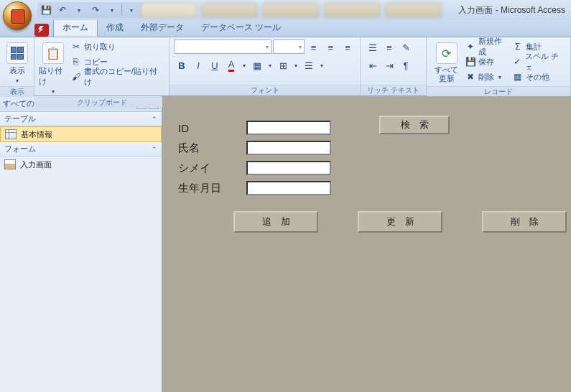 Image resolution: width=571 pixels, height=392 pixels. Describe the element at coordinates (223, 47) in the screenshot. I see `font-name-combo: ▾` at that location.